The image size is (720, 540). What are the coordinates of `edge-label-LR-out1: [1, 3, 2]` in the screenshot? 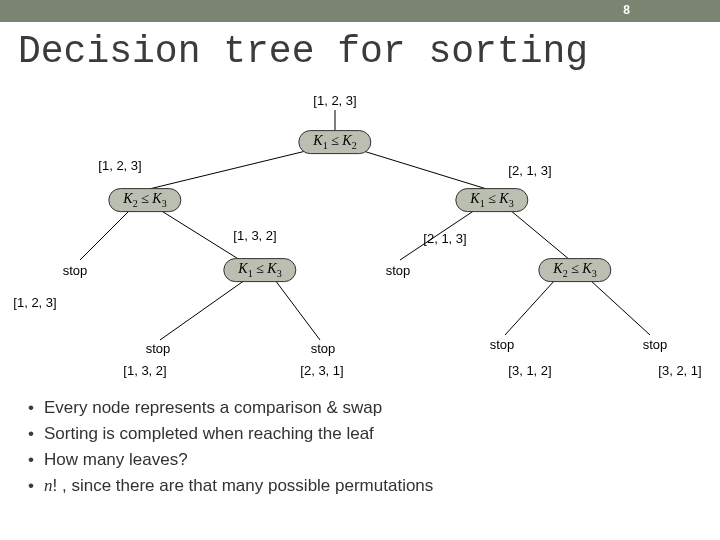 It's located at (144, 370).